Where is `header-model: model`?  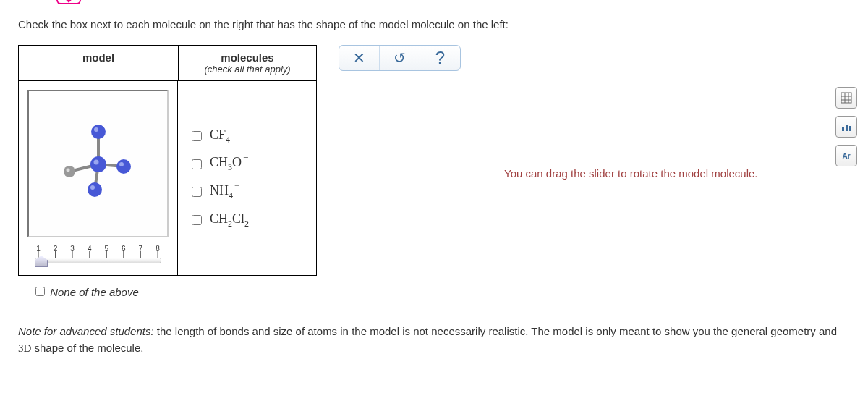 header-model: model is located at coordinates (98, 64).